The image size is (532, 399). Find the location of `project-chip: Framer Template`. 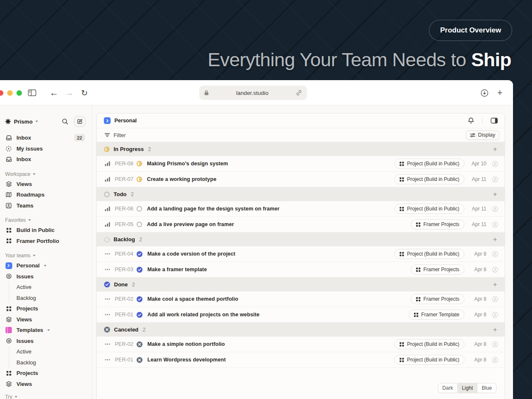

project-chip: Framer Template is located at coordinates (437, 315).